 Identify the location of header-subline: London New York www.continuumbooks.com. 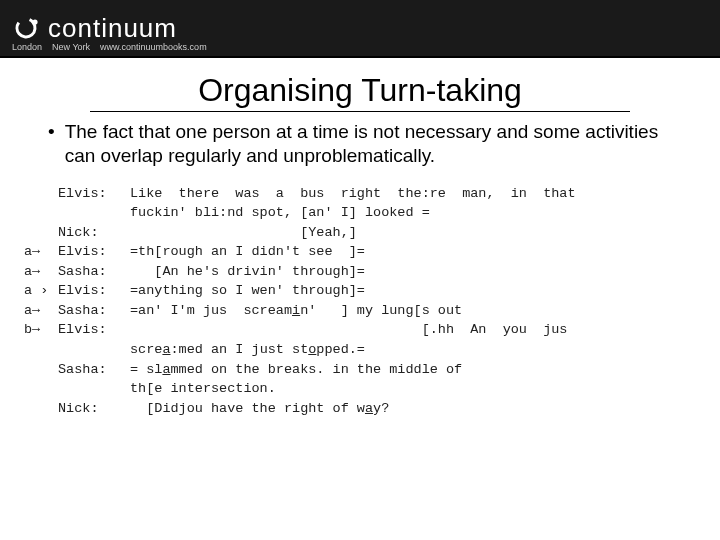
(110, 47).